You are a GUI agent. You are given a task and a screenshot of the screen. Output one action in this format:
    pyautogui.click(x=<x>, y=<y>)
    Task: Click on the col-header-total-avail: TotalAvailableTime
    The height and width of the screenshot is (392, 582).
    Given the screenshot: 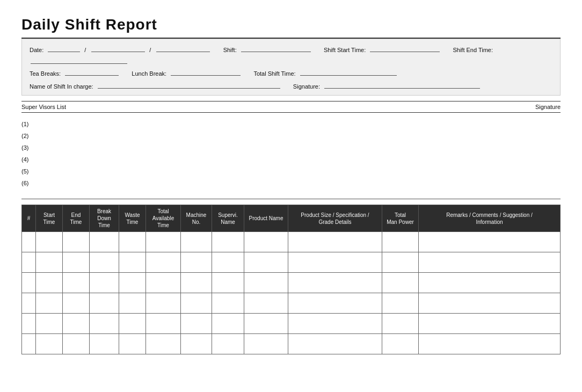 What is the action you would take?
    pyautogui.click(x=163, y=219)
    